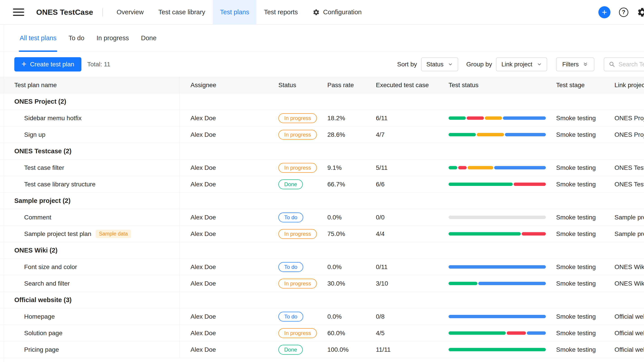  I want to click on cell-pass-rate: 66.7%, so click(352, 184).